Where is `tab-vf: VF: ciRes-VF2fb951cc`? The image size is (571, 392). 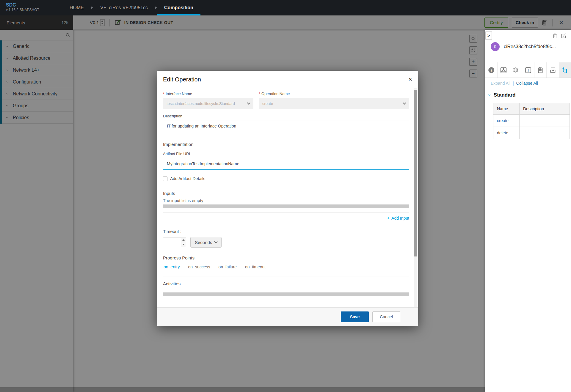
tab-vf: VF: ciRes-VF2fb951cc is located at coordinates (124, 8).